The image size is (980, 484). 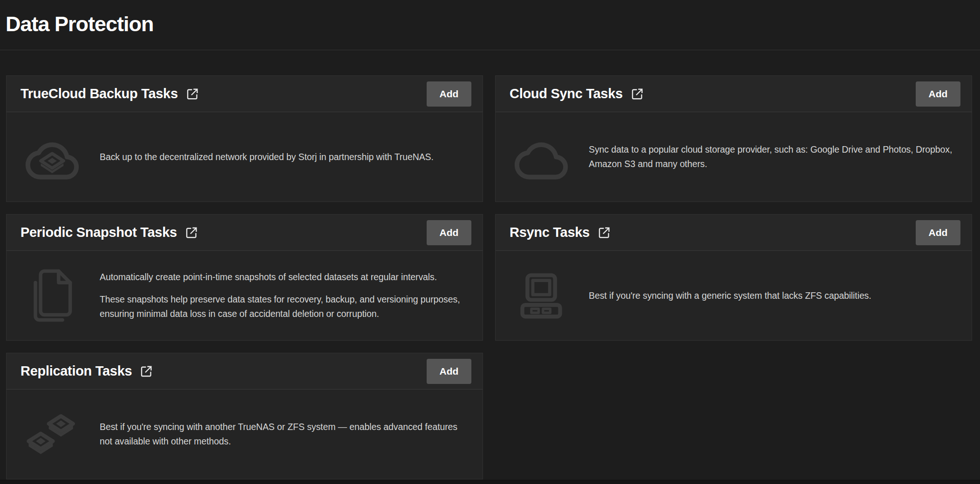 I want to click on card-description-block: Automatically create point-in-time snaps…, so click(x=285, y=296).